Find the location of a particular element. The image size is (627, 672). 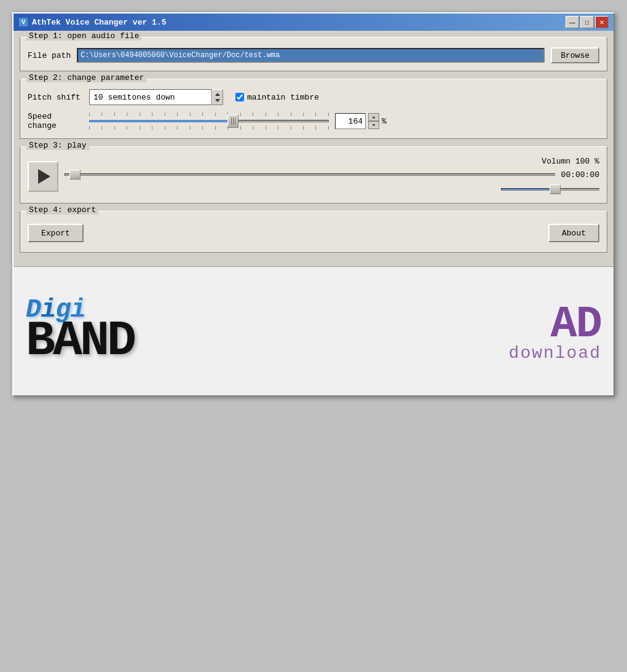

step2-label: Step 2: change parameter is located at coordinates (86, 77).